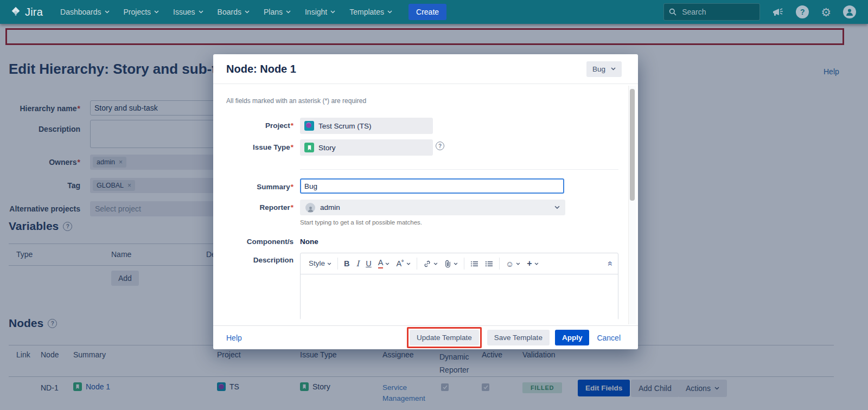  Describe the element at coordinates (826, 12) in the screenshot. I see `gear-icon: ⚙` at that location.